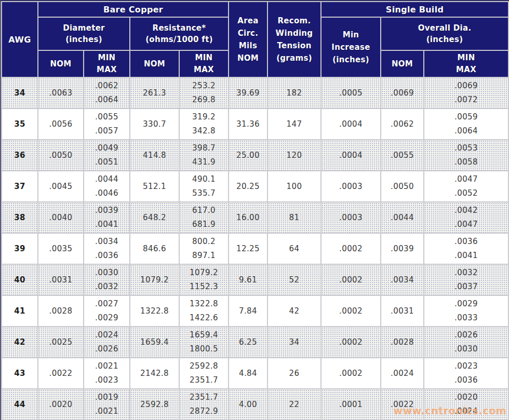 The height and width of the screenshot is (420, 509). Describe the element at coordinates (466, 148) in the screenshot. I see `min-value: .0053` at that location.